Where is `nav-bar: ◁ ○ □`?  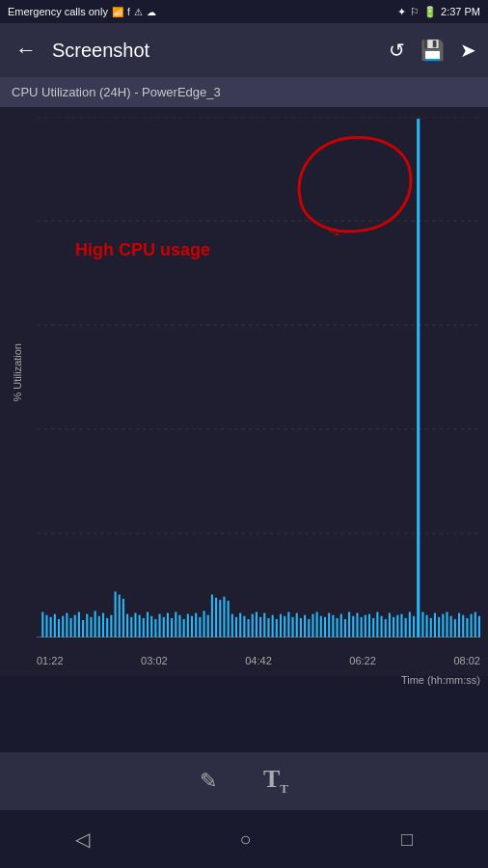 nav-bar: ◁ ○ □ is located at coordinates (244, 839).